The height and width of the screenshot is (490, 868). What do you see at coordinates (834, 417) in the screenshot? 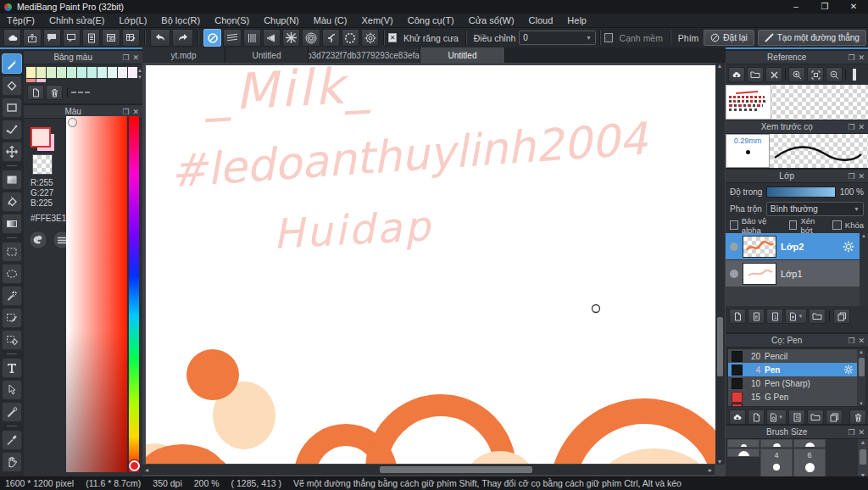
I see `duplicate-brush-button` at bounding box center [834, 417].